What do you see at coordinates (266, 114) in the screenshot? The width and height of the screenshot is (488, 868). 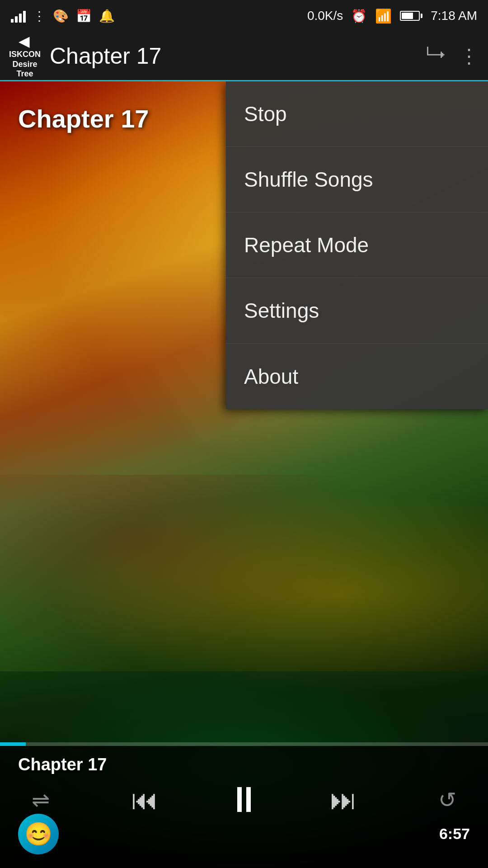 I see `menu-item-stop-label: Stop` at bounding box center [266, 114].